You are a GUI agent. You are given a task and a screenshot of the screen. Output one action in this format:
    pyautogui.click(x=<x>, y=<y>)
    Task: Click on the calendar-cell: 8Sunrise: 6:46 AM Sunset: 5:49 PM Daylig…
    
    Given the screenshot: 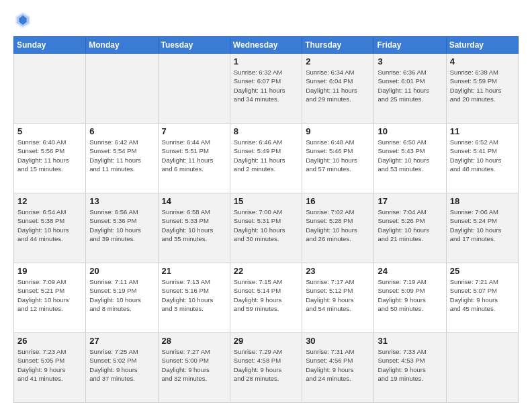 What is the action you would take?
    pyautogui.click(x=266, y=158)
    